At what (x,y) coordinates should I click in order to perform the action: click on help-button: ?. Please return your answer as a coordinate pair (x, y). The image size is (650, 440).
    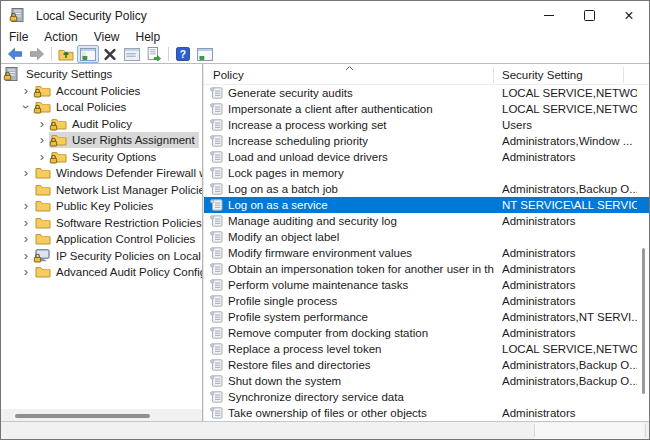
    Looking at the image, I should click on (183, 54).